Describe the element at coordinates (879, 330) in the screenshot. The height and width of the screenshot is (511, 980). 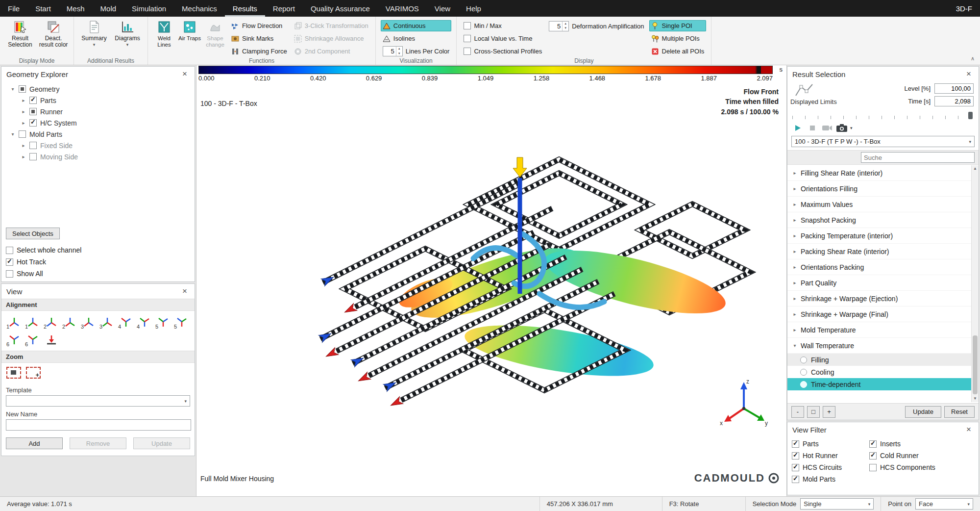
I see `result-item: ▸Mold Temperature` at that location.